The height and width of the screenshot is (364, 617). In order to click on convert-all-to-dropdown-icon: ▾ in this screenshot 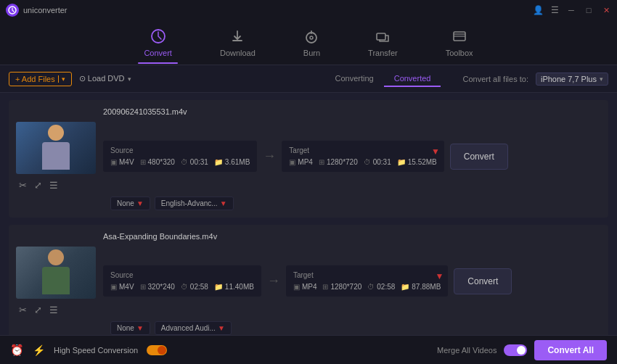, I will do `click(601, 79)`.